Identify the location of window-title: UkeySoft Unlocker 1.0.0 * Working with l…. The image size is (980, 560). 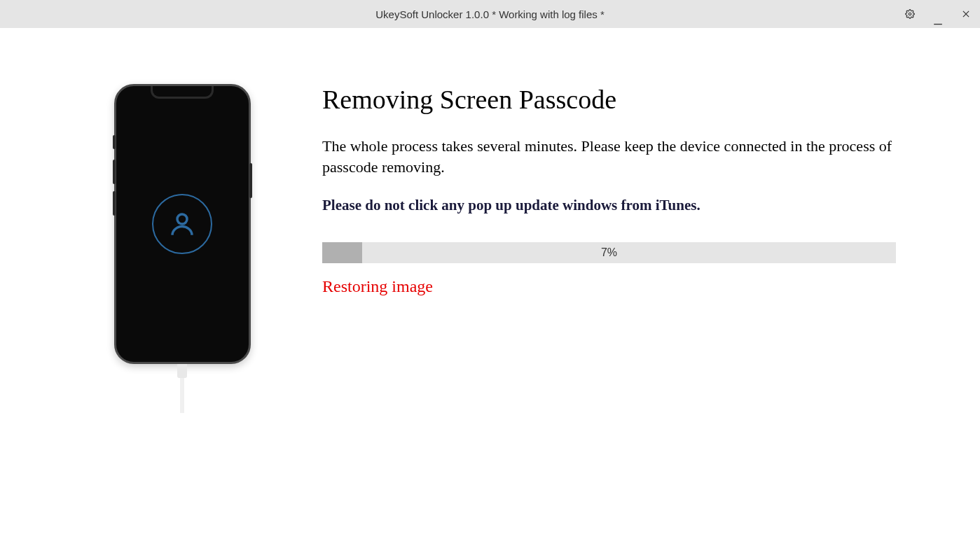
(490, 14).